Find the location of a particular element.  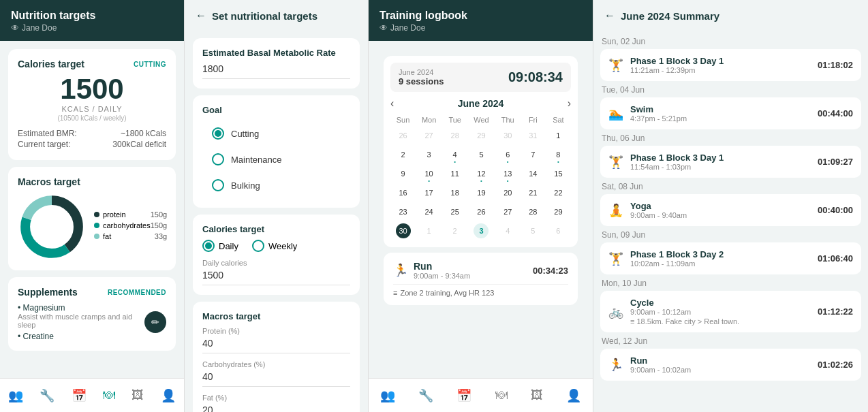

cal-month-small: June 2024 is located at coordinates (421, 72).